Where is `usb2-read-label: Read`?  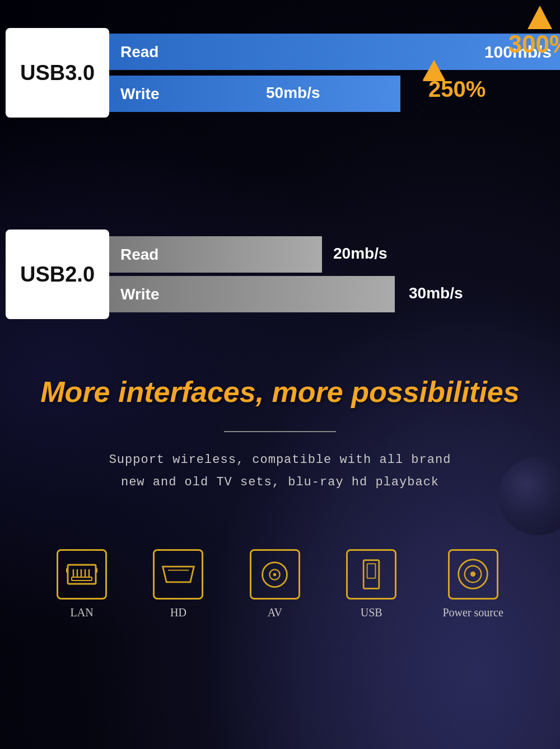 usb2-read-label: Read is located at coordinates (139, 255).